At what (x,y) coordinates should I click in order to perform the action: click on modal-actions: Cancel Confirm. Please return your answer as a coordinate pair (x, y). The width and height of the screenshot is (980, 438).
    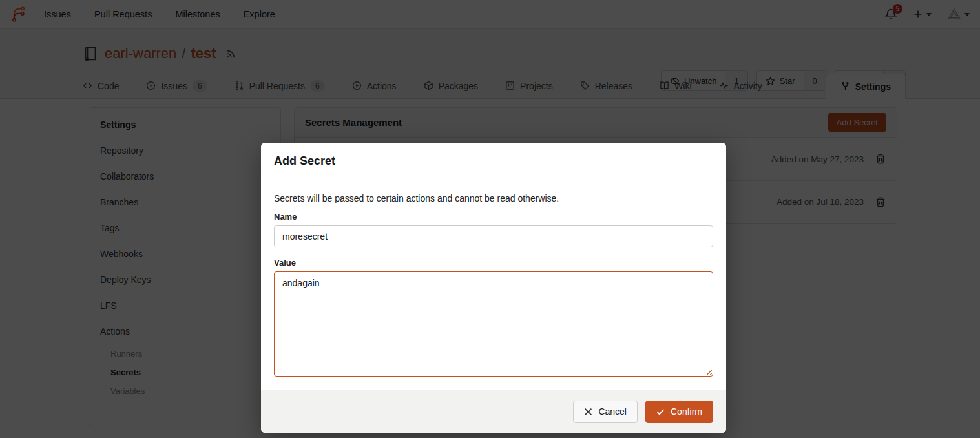
    Looking at the image, I should click on (494, 411).